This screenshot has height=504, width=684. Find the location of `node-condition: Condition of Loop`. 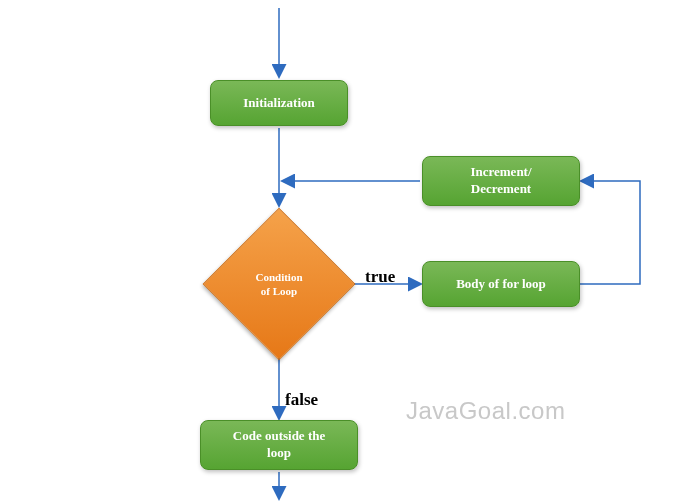

node-condition: Condition of Loop is located at coordinates (279, 284).